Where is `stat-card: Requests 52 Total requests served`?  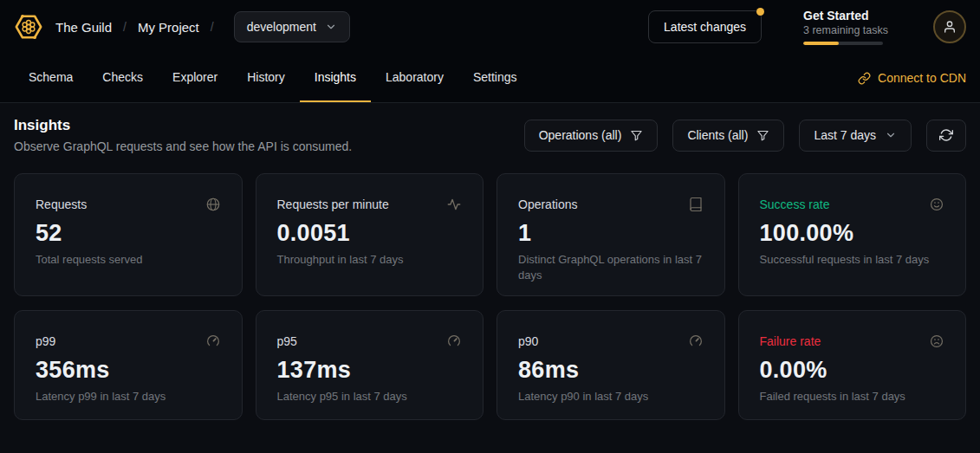
stat-card: Requests 52 Total requests served is located at coordinates (128, 235).